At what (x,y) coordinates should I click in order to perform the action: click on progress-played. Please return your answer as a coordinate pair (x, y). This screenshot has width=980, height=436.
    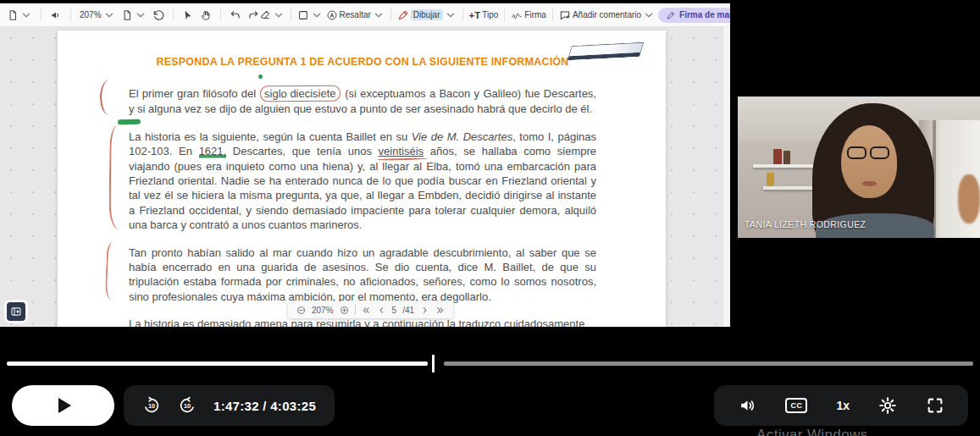
    Looking at the image, I should click on (217, 364).